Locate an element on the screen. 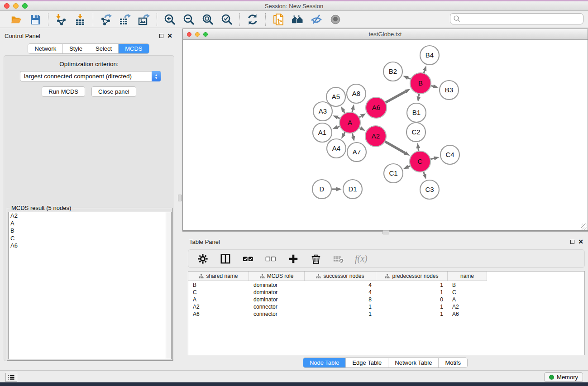  node-A2: A2 is located at coordinates (376, 136).